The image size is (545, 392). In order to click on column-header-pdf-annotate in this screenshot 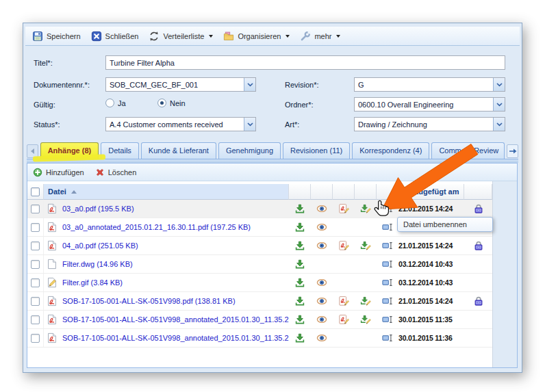, I will do `click(344, 192)`.